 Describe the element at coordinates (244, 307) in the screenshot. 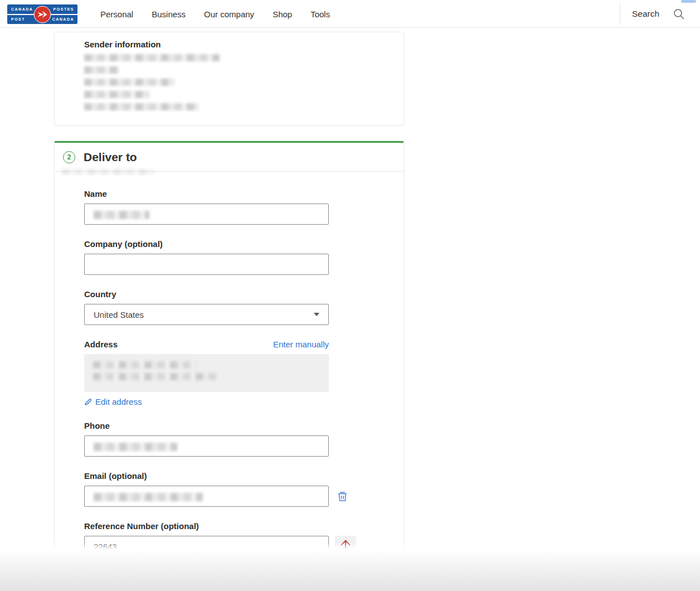

I see `country-field-group: Country United States` at that location.